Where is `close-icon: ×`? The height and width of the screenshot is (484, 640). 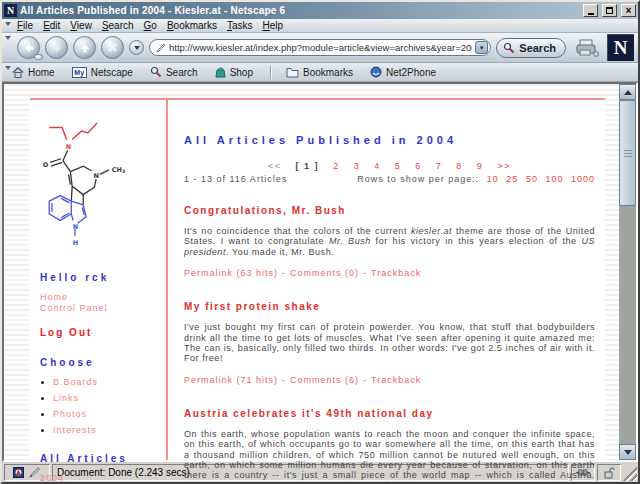
close-icon: × is located at coordinates (629, 10).